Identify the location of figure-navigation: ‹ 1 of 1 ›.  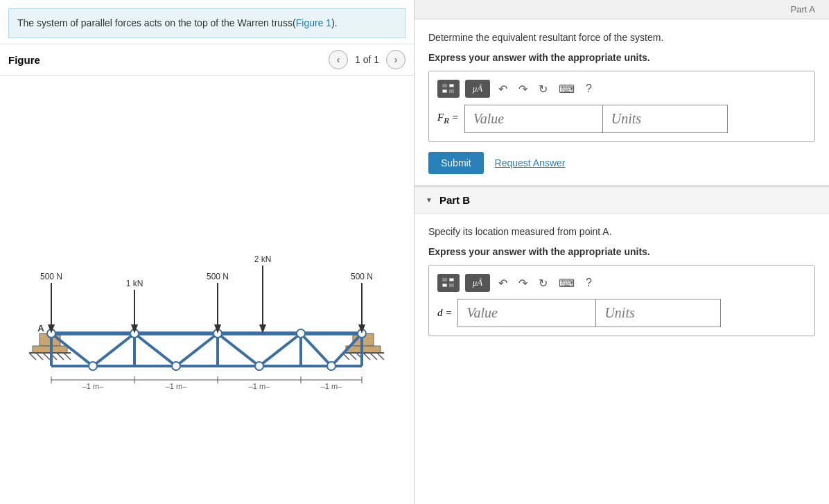
(367, 60).